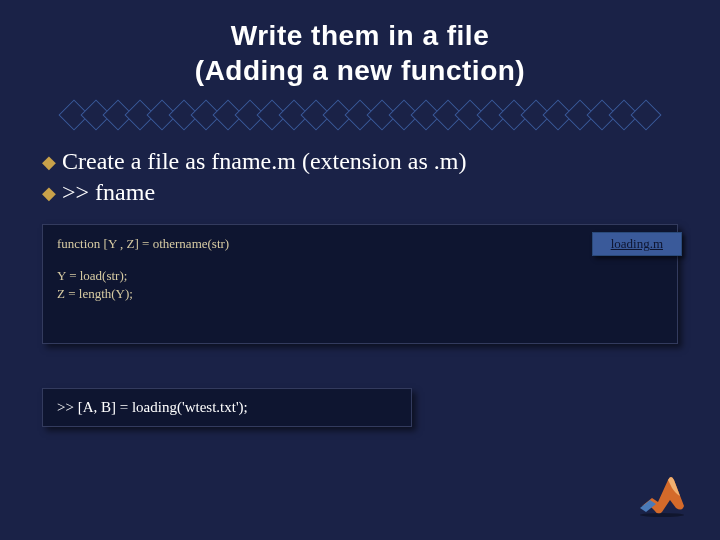 Image resolution: width=720 pixels, height=540 pixels. I want to click on file-name-tab: loading.m, so click(637, 244).